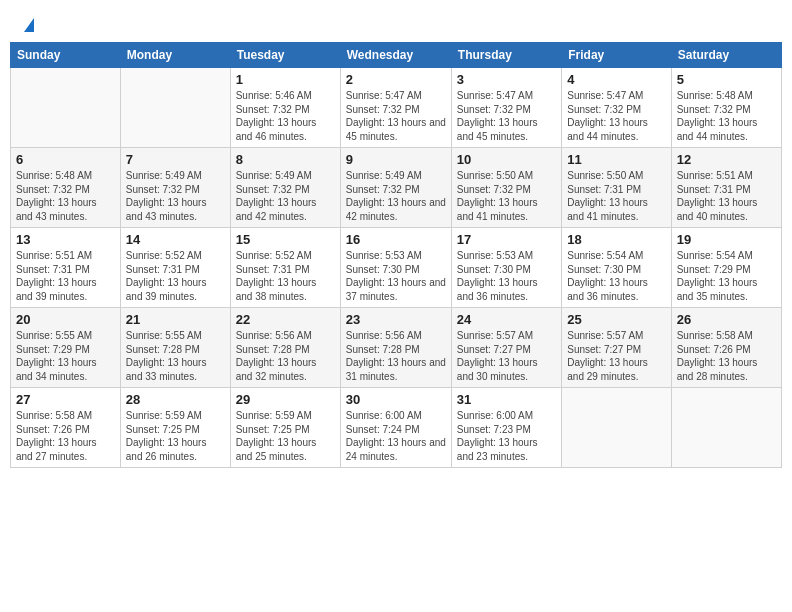  Describe the element at coordinates (176, 320) in the screenshot. I see `day-number: 21` at that location.